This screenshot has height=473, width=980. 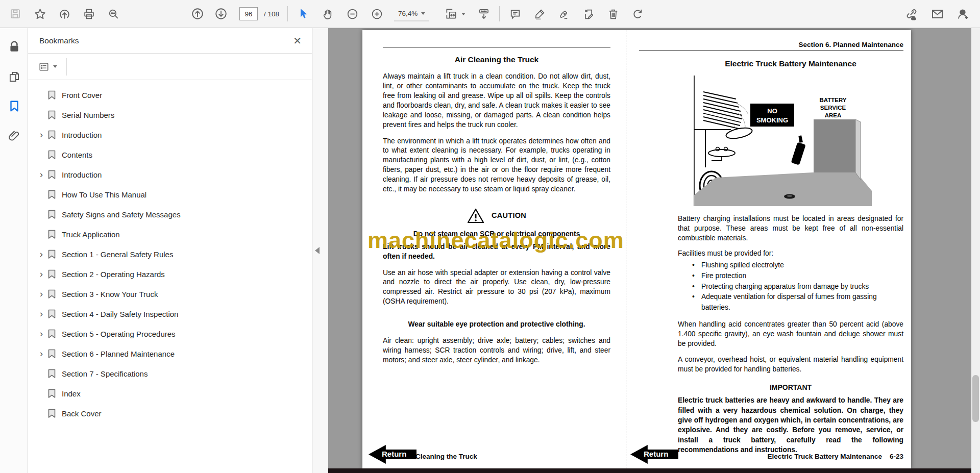 What do you see at coordinates (638, 14) in the screenshot?
I see `redo-icon` at bounding box center [638, 14].